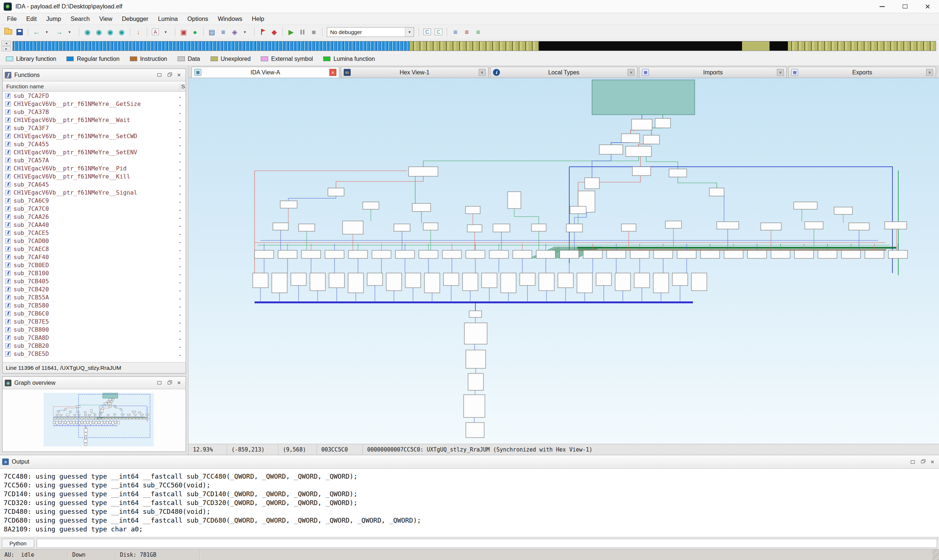  I want to click on jump-address-icon: ↓, so click(139, 32).